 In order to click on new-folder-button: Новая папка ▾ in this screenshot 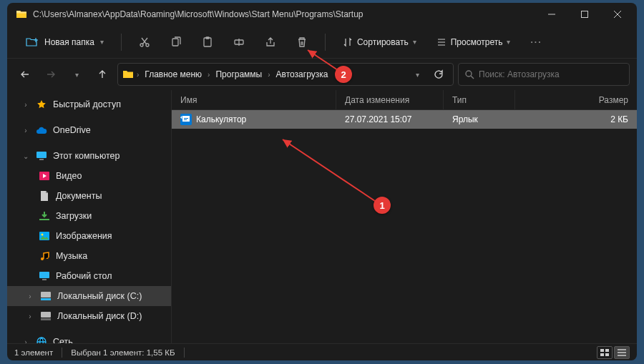, I will do `click(64, 42)`.